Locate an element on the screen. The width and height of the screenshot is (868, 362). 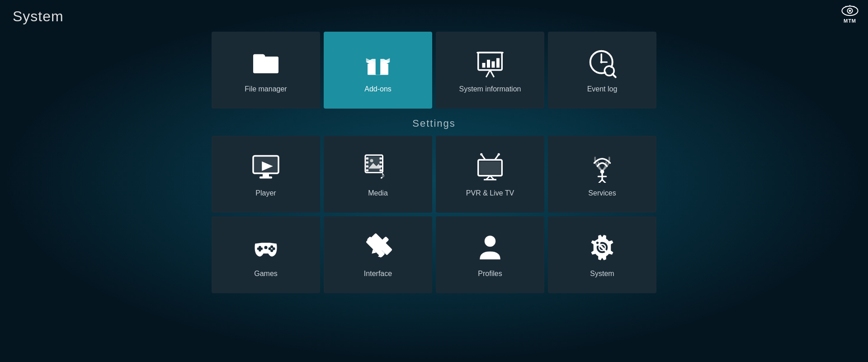
event-log-icon is located at coordinates (602, 63).